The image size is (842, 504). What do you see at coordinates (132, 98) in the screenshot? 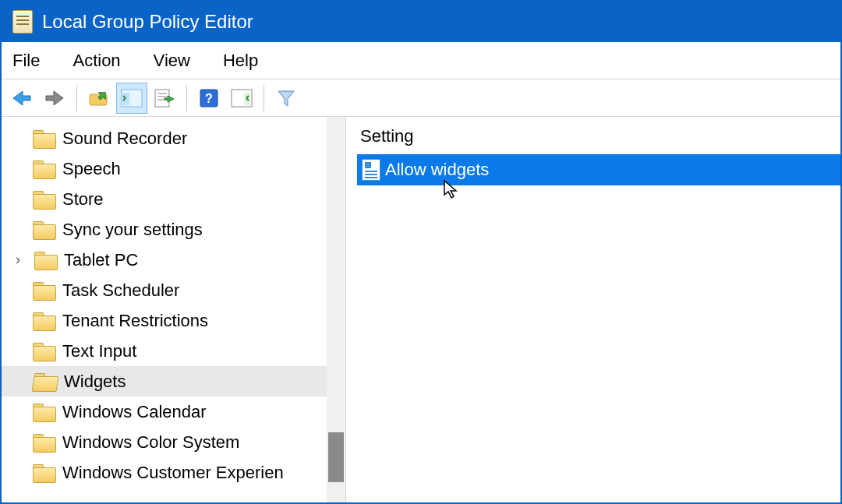
I see `console-tree-icon` at bounding box center [132, 98].